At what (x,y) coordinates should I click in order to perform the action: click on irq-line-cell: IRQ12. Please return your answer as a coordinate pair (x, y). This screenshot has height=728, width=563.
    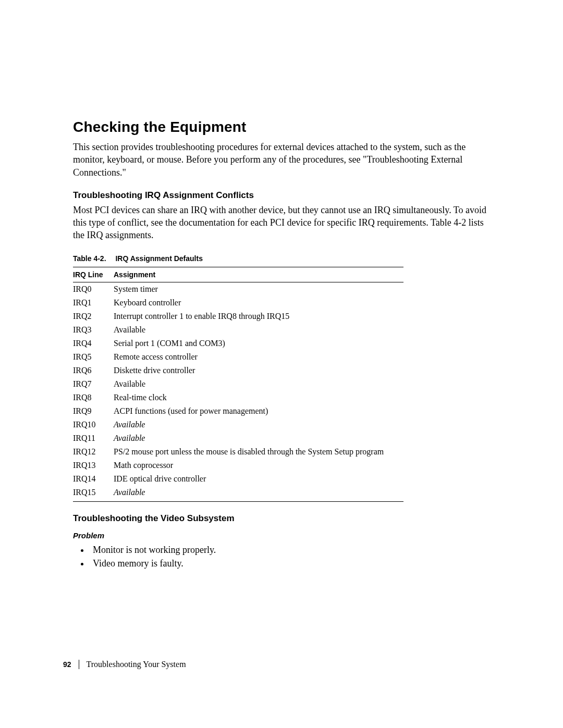
    Looking at the image, I should click on (93, 452).